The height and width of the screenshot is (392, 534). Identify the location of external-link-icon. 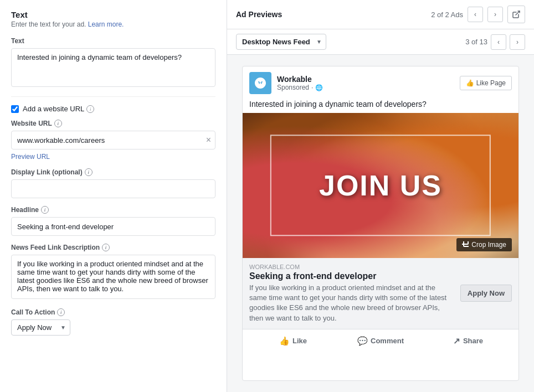
(516, 14).